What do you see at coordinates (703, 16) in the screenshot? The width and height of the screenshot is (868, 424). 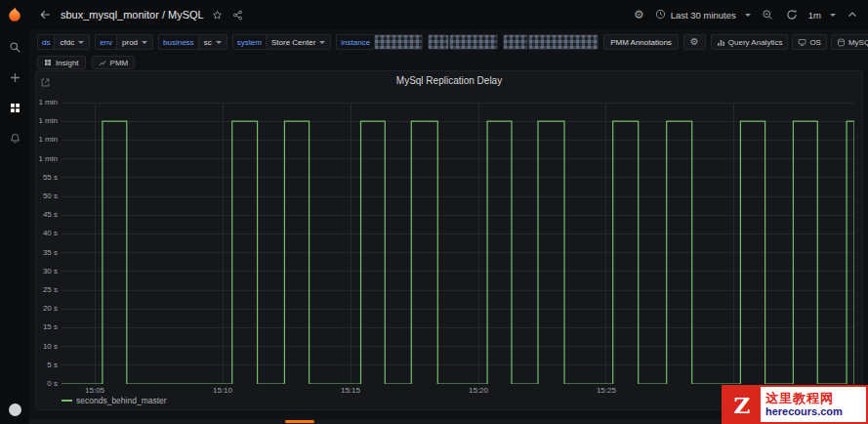 I see `time-range-label: Last 30 minutes` at bounding box center [703, 16].